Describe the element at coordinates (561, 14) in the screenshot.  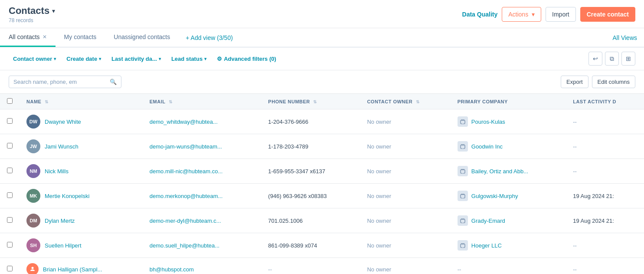
I see `import-button: Import` at that location.